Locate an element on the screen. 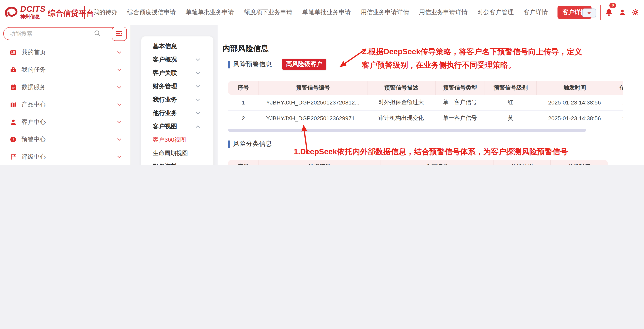  section-label: 风险分类信息 is located at coordinates (252, 144).